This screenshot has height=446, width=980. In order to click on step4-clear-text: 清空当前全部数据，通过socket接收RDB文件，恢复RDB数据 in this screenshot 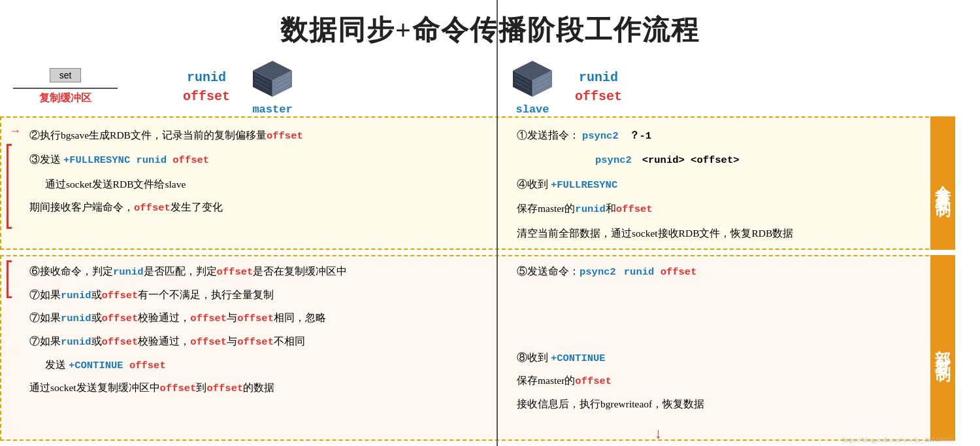, I will do `click(655, 233)`.